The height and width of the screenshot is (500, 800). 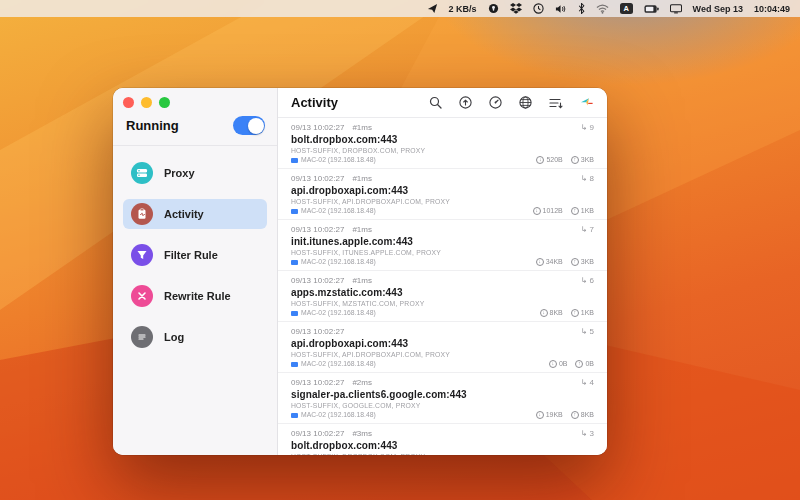 What do you see at coordinates (128, 102) in the screenshot?
I see `close-button` at bounding box center [128, 102].